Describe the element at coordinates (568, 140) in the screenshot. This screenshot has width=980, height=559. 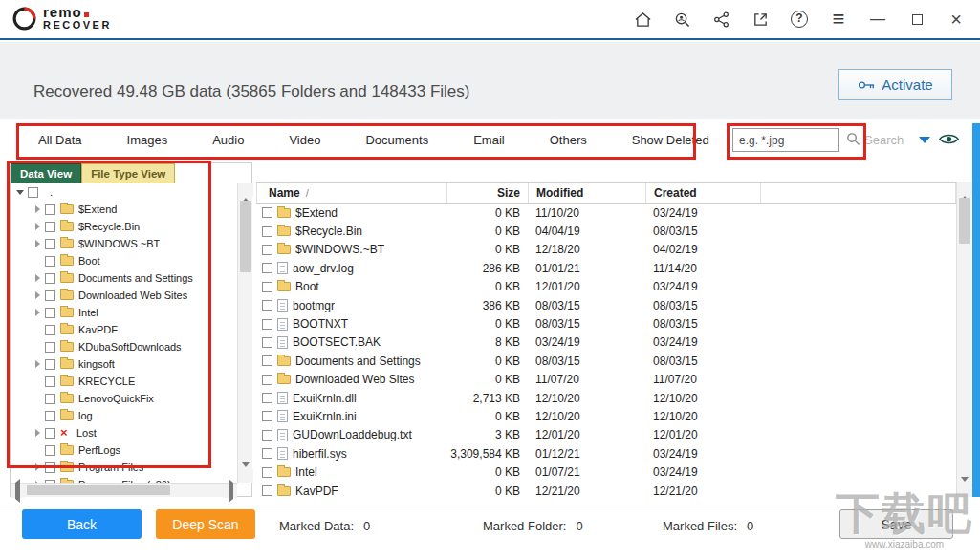
I see `filter-tab: Others` at that location.